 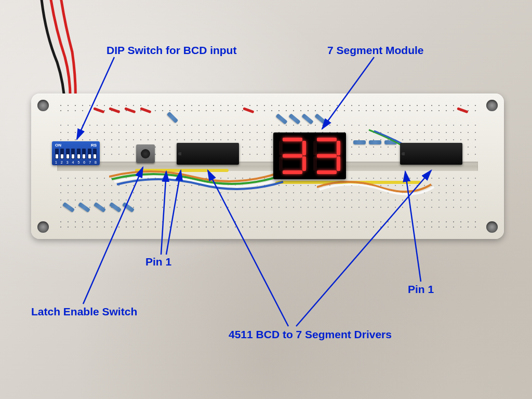 I want to click on label-pin1-left: Pin 1, so click(x=158, y=262).